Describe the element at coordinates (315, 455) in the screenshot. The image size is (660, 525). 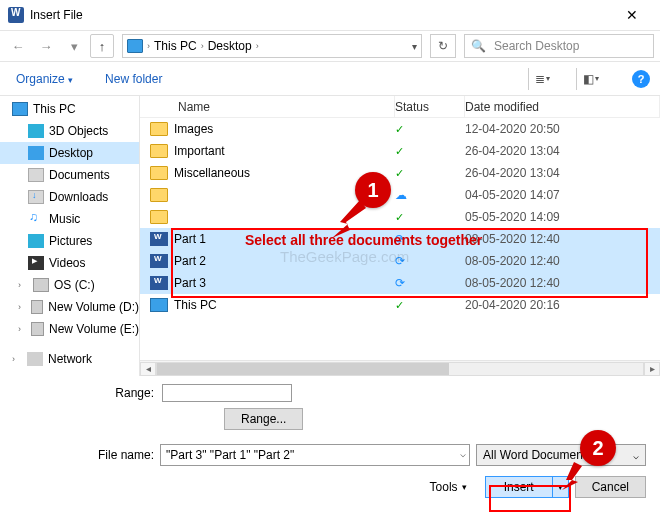
I see `filename-input` at that location.